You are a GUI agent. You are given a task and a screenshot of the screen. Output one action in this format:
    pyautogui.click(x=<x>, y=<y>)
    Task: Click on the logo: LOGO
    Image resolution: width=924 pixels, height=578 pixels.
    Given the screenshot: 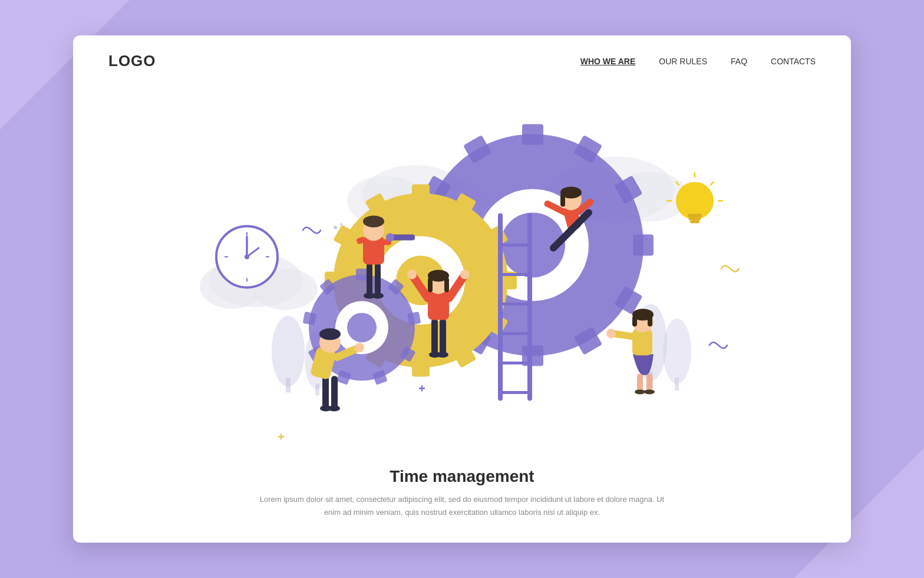 What is the action you would take?
    pyautogui.click(x=132, y=61)
    